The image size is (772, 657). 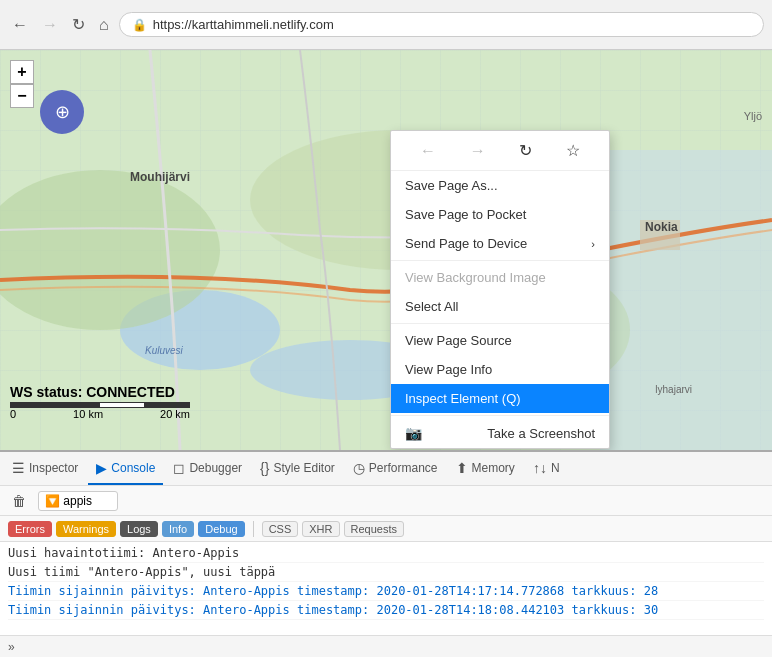 I want to click on place-label-lyhajarvi: lyhajarvi, so click(x=674, y=390).